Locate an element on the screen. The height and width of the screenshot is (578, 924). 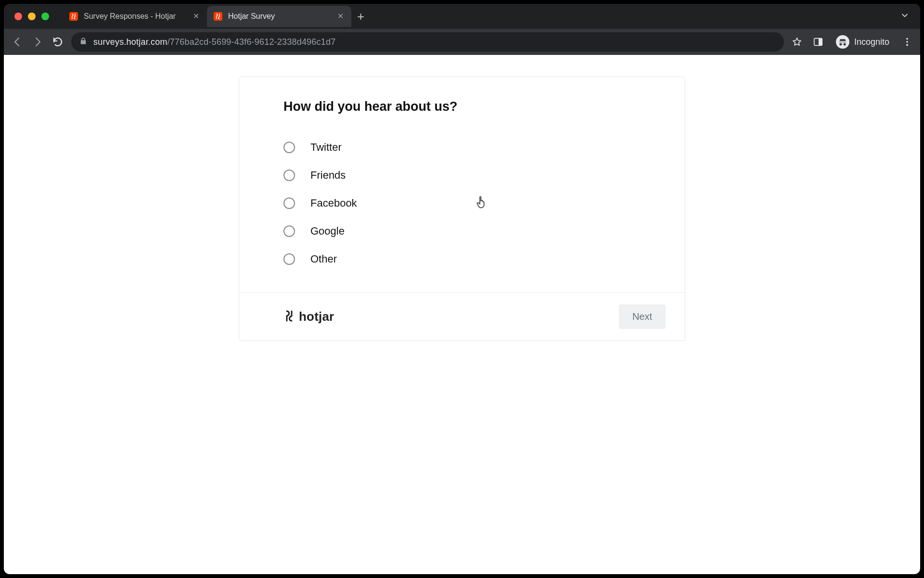
browser-toolbar: surveys.hotjar.com/776ba2cd-5699-43f6-96… is located at coordinates (462, 42).